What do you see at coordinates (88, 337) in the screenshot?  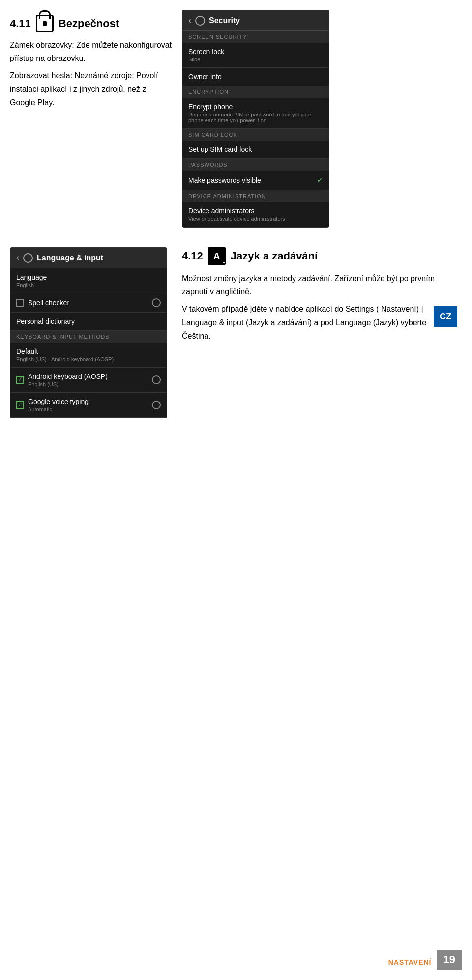 I see `keyboard-methods-label: KEYBOARD & INPUT METHODS` at bounding box center [88, 337].